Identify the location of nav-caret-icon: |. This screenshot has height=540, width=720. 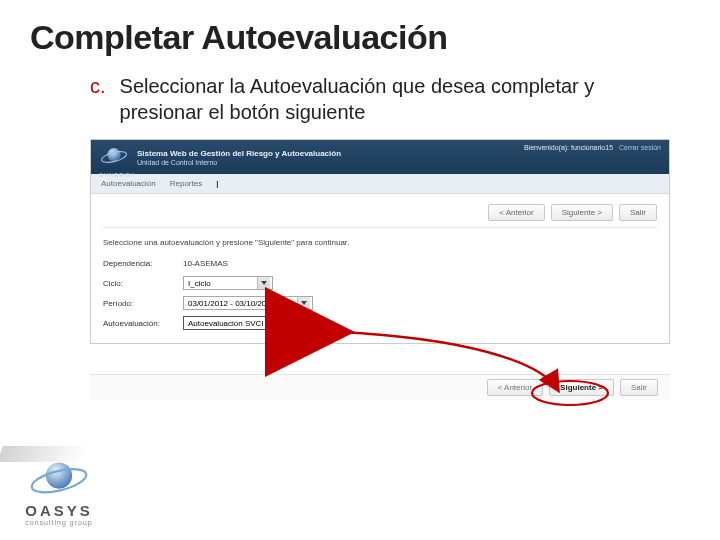
(217, 184).